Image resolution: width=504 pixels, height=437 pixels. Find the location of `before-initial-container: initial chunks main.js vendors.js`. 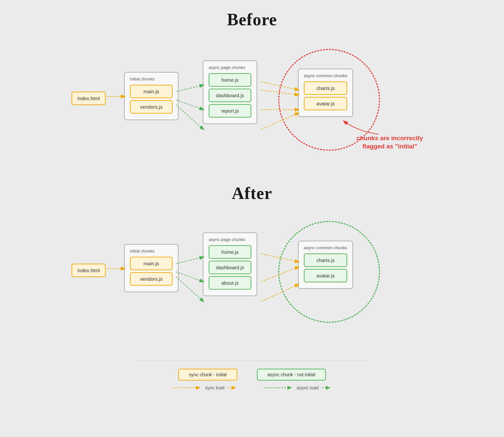

before-initial-container: initial chunks main.js vendors.js is located at coordinates (151, 96).